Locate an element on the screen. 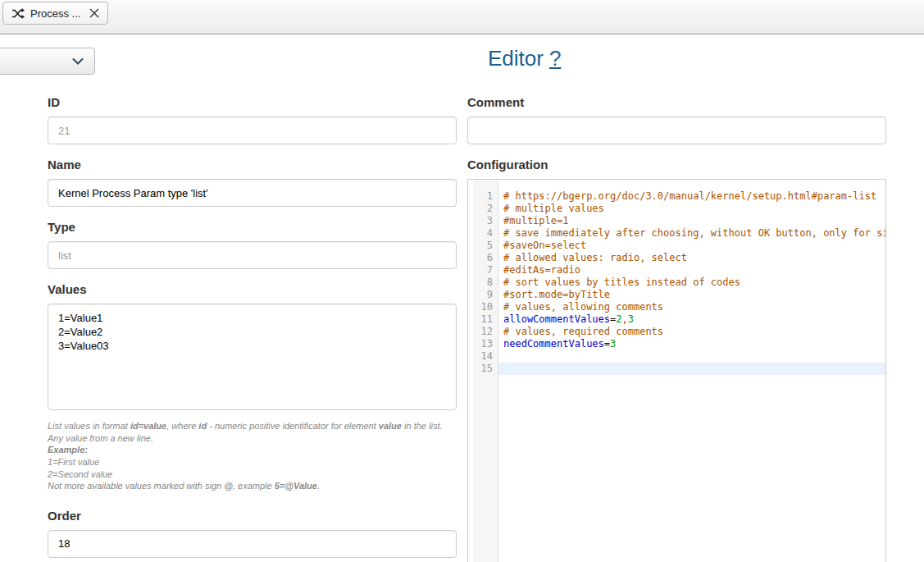 The image size is (924, 562). code-line: 2# multiple values is located at coordinates (677, 208).